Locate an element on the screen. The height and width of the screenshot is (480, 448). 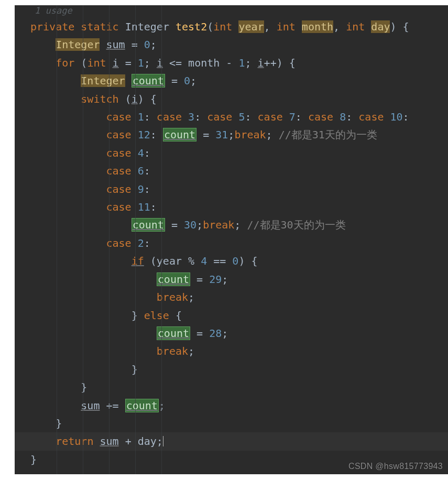
code-line: } else { is located at coordinates (232, 315).